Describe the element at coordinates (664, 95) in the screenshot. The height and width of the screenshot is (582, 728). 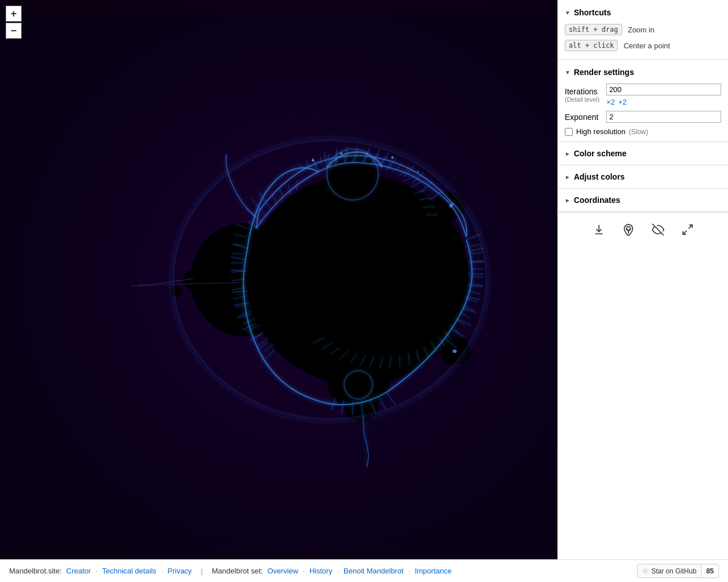
I see `iterations-input-group: ×2 +2` at that location.